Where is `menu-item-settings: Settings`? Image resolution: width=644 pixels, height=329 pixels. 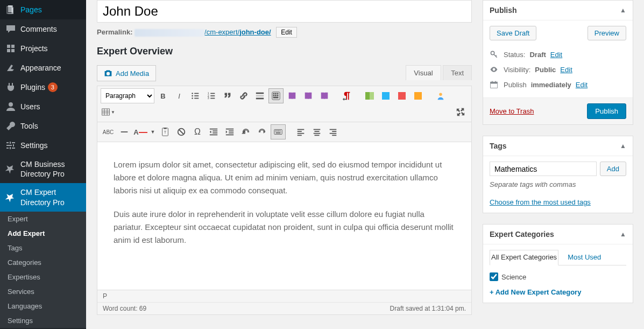
menu-item-settings: Settings is located at coordinates (43, 145).